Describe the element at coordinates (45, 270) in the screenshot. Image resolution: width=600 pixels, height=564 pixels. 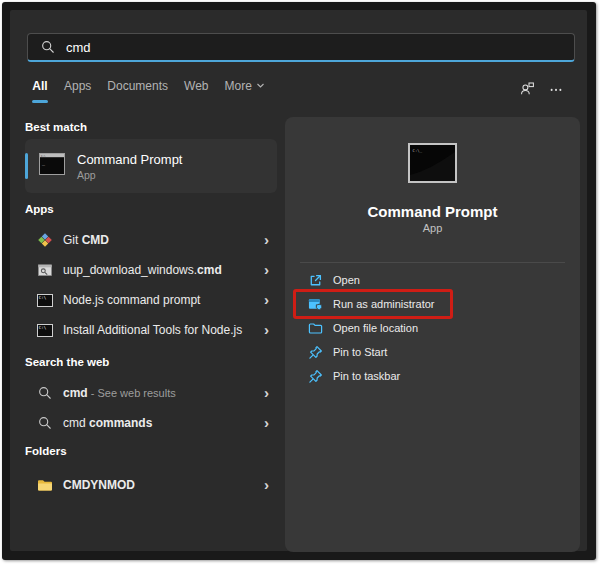
I see `batch-file-icon` at that location.